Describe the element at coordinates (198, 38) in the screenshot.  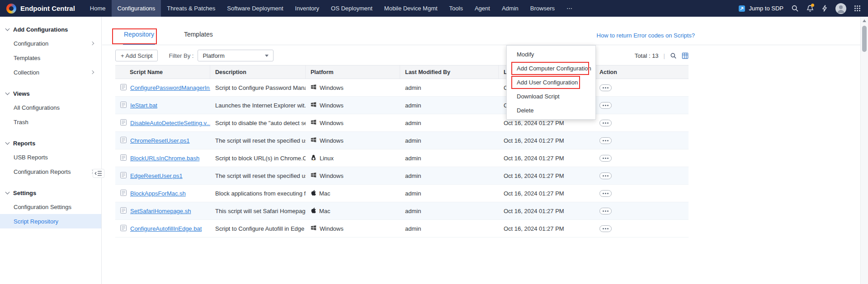
I see `tab-templates: Templates` at that location.